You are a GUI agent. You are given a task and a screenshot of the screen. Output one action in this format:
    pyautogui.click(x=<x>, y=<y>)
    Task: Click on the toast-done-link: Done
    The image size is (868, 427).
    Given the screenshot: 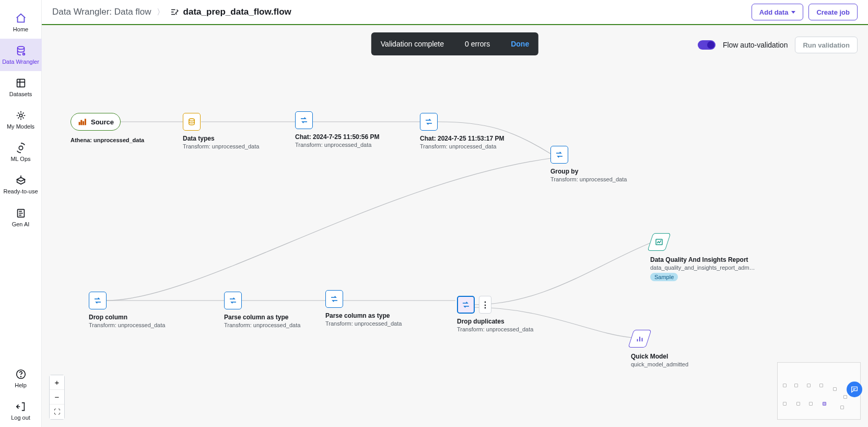 What is the action you would take?
    pyautogui.click(x=520, y=44)
    